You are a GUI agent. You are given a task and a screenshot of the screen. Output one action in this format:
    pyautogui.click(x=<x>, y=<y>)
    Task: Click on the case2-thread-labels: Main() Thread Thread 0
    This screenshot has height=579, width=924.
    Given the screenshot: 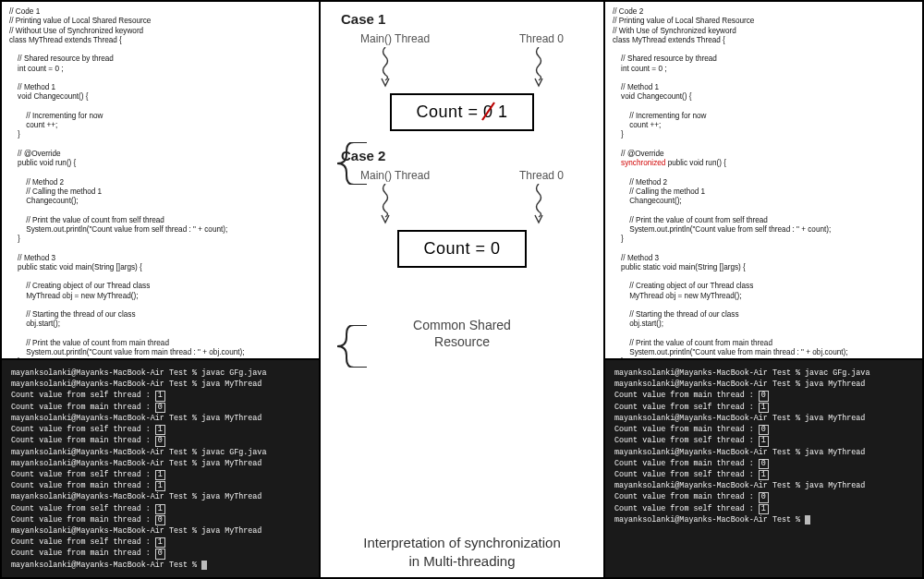 What is the action you would take?
    pyautogui.click(x=462, y=175)
    